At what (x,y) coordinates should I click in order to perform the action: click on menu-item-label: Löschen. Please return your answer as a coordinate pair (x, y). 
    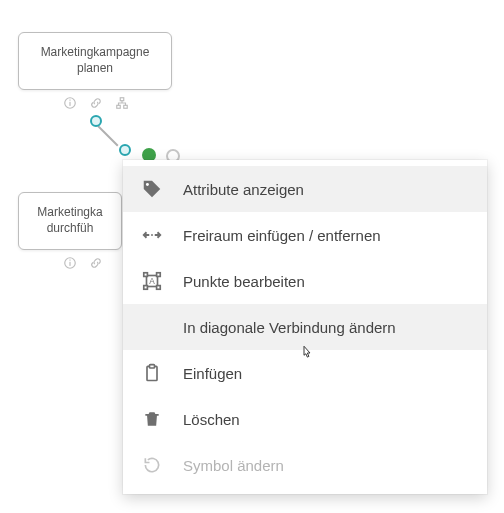
    Looking at the image, I should click on (212, 420).